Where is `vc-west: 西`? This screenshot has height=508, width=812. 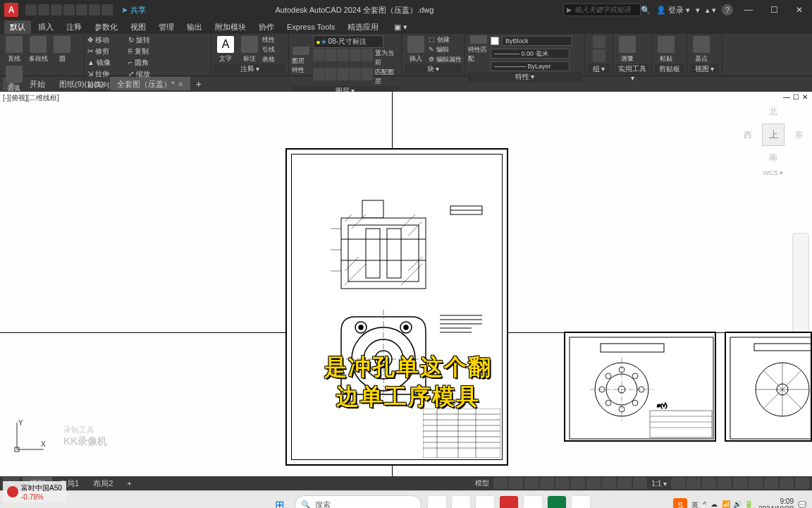 vc-west: 西 is located at coordinates (748, 135).